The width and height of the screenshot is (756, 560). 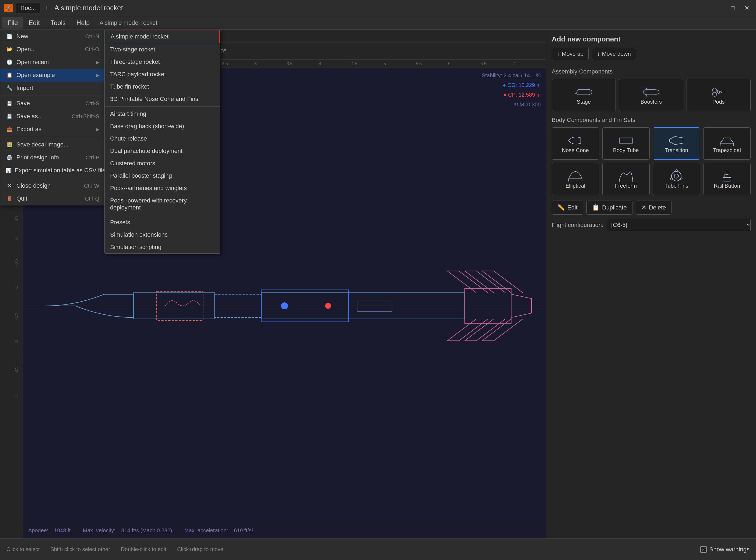 What do you see at coordinates (584, 95) in the screenshot?
I see `component-stage: Stage` at bounding box center [584, 95].